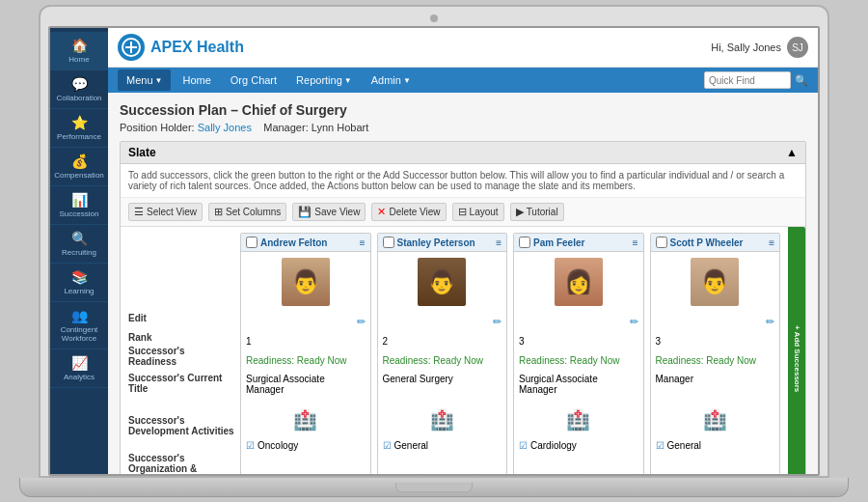  What do you see at coordinates (159, 81) in the screenshot?
I see `menu-caret-icon: ▼` at bounding box center [159, 81].